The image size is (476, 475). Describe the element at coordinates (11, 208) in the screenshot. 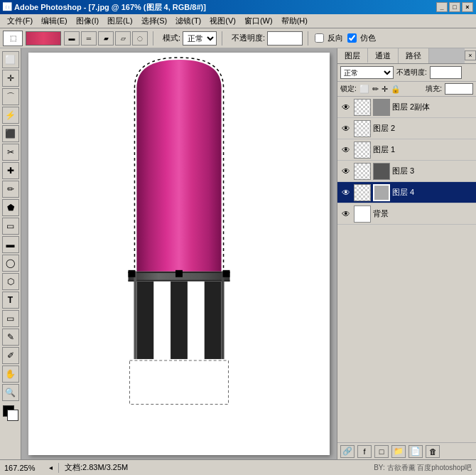

I see `tool-stamp: ⬟` at that location.